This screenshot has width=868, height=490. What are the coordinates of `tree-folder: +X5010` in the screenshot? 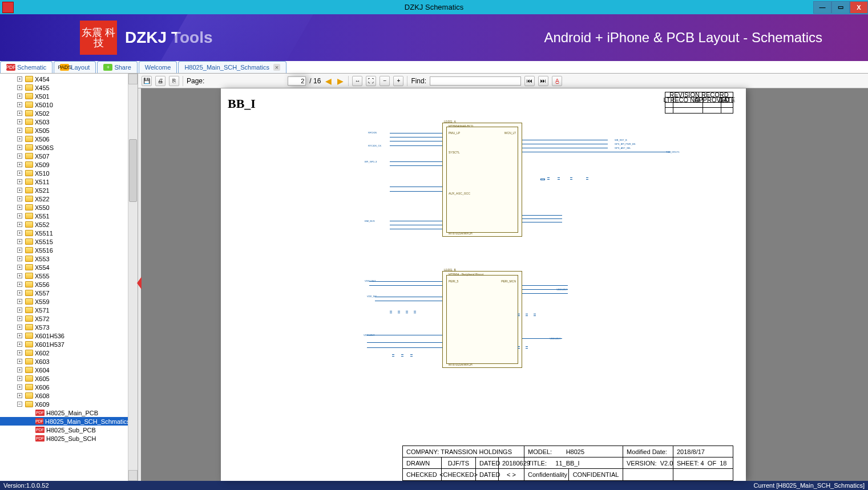 It's located at (64, 105).